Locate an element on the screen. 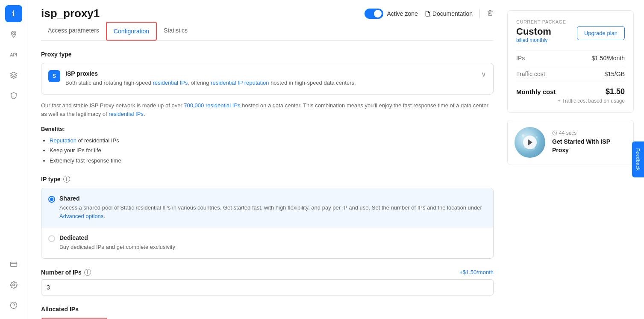 The image size is (644, 319). sidebar-icon-shield is located at coordinates (14, 96).